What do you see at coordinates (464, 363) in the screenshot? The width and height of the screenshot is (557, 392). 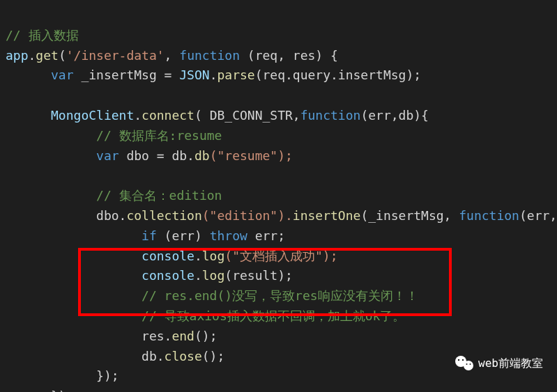 I see `wechat-icon` at bounding box center [464, 363].